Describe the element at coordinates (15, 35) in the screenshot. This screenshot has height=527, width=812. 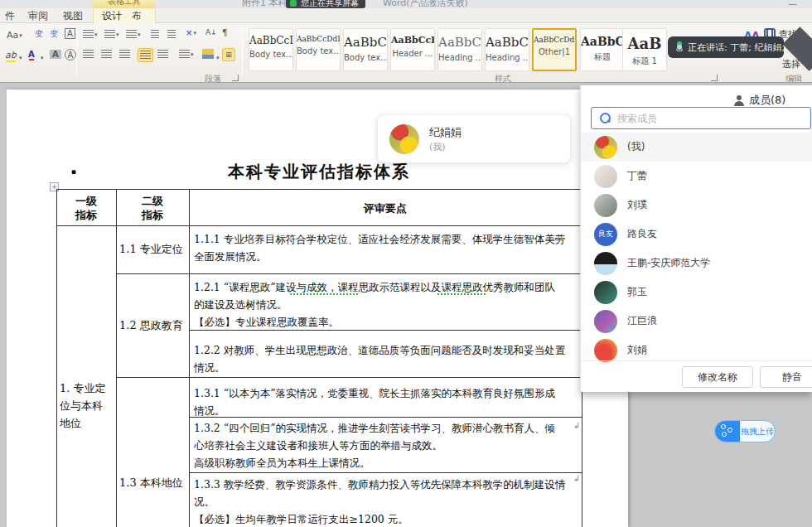
I see `change-case-button: Aa▾` at that location.